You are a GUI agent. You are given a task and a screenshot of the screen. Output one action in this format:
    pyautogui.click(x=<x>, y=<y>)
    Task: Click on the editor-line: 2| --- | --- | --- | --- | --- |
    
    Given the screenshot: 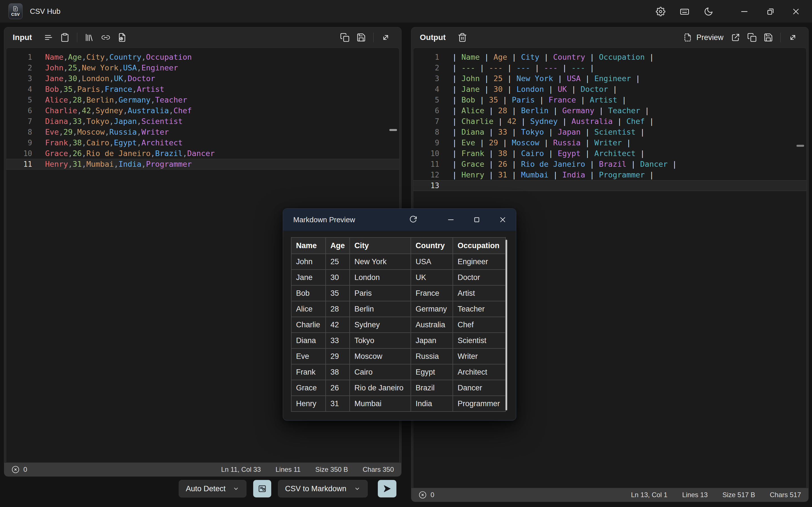 What is the action you would take?
    pyautogui.click(x=610, y=68)
    